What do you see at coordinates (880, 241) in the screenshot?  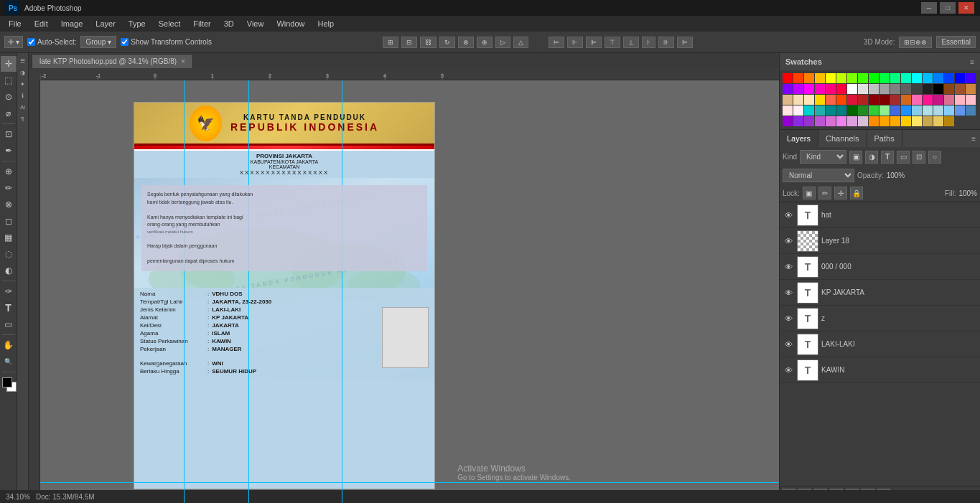 I see `layer-item-layer18: 👁 Layer 18` at bounding box center [880, 241].